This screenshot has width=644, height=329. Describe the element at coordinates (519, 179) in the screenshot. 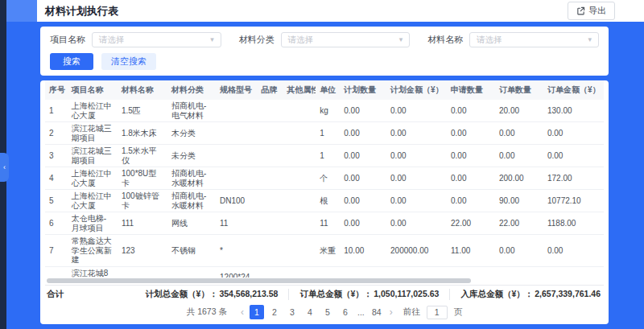

I see `table-cell: 200.00` at that location.